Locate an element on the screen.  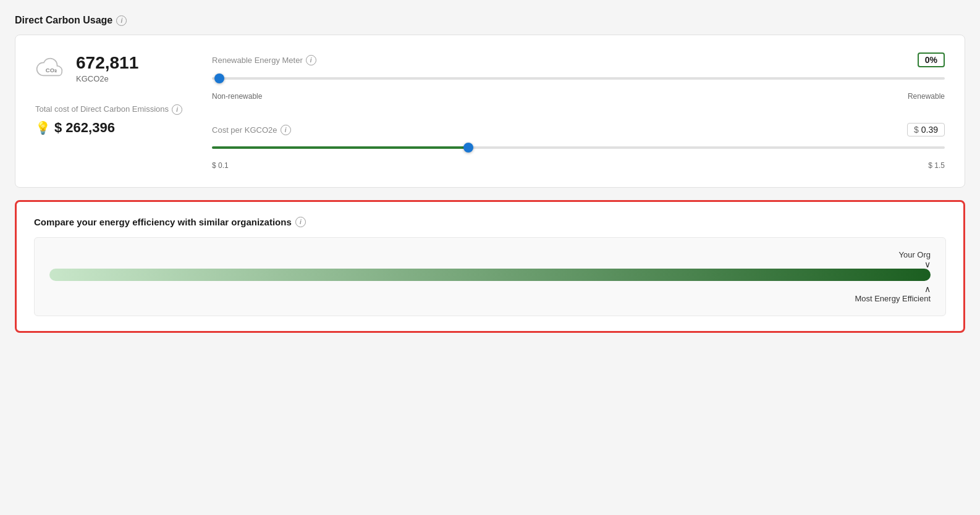
svg-text: CO₂ is located at coordinates (51, 70).